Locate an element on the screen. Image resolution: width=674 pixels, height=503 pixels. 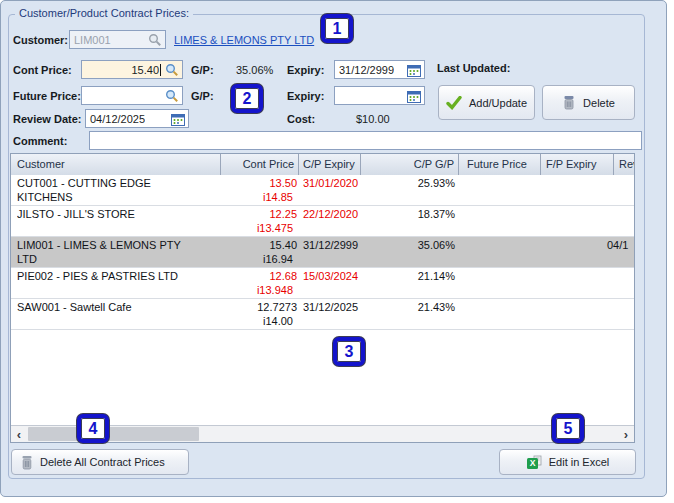
groupbox-title: Customer/Product Contract Prices: is located at coordinates (104, 13).